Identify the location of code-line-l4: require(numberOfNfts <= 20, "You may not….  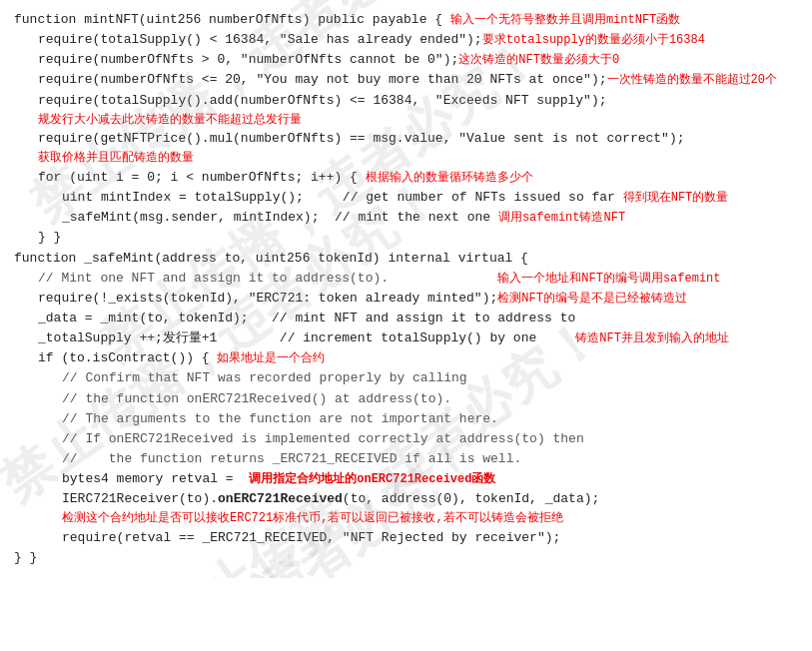
(406, 80).